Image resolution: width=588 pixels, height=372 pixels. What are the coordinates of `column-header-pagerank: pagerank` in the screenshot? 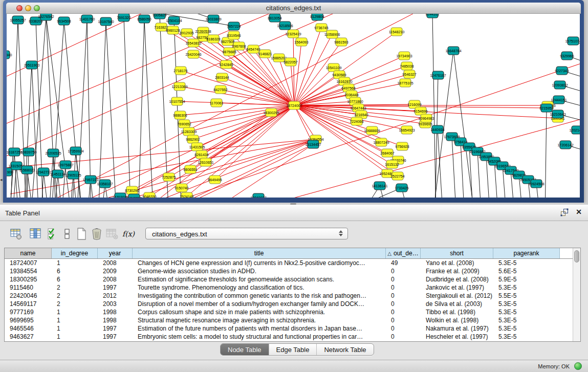 It's located at (527, 253).